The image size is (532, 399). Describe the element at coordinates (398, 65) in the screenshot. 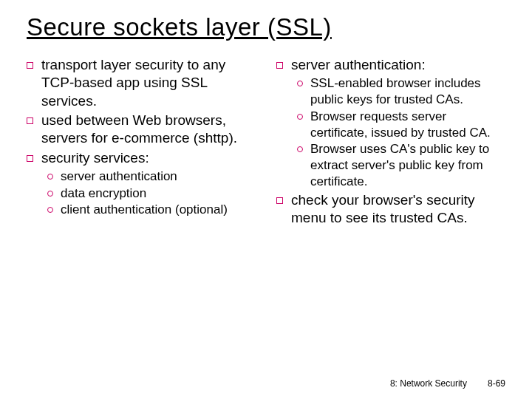

I see `bullet-text: server authentication:` at that location.